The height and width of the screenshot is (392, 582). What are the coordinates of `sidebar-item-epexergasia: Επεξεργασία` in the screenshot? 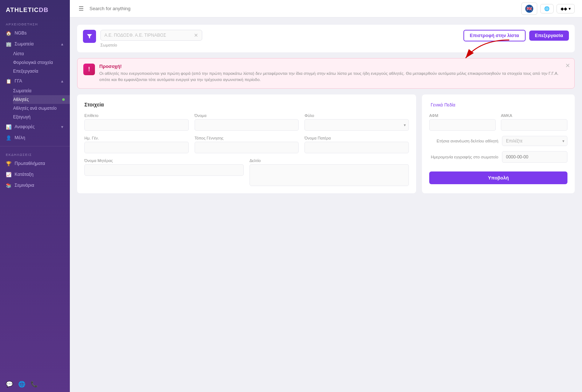 It's located at (41, 71).